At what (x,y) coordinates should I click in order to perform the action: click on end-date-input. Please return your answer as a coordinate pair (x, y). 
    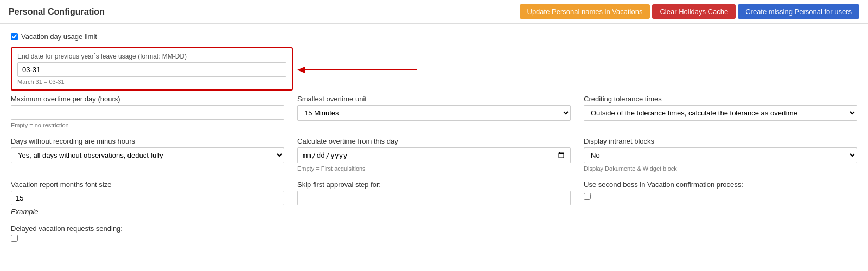
    Looking at the image, I should click on (152, 69).